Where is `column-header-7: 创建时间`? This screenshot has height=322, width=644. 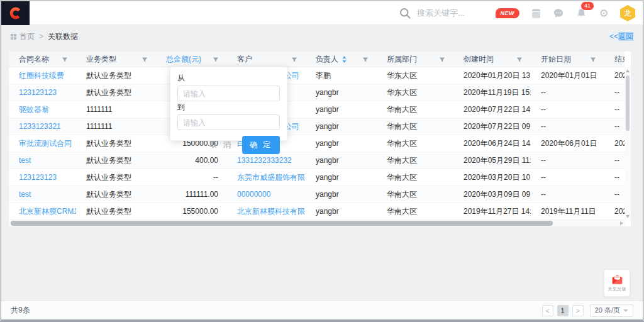 column-header-7: 创建时间 is located at coordinates (492, 59).